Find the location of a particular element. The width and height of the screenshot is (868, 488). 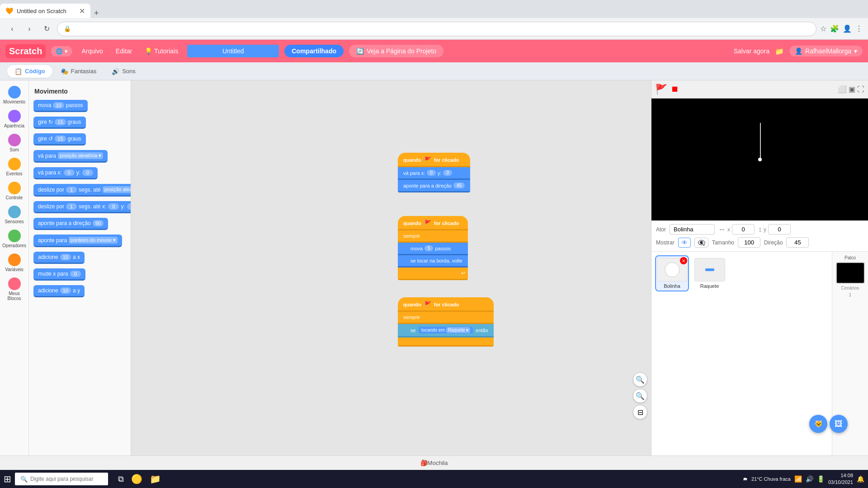

share-button: Compartilhado is located at coordinates (314, 51).